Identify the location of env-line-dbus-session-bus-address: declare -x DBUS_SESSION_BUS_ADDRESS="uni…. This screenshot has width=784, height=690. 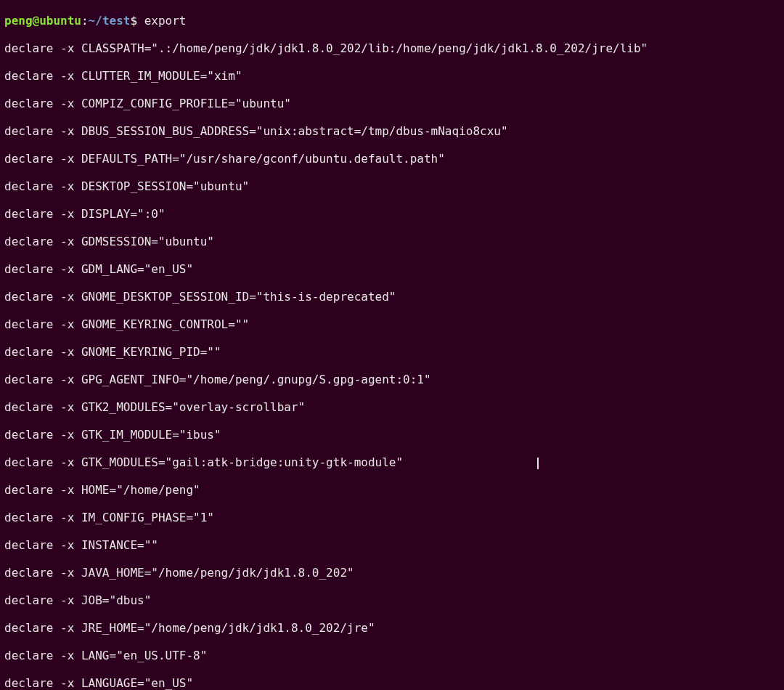
(392, 131).